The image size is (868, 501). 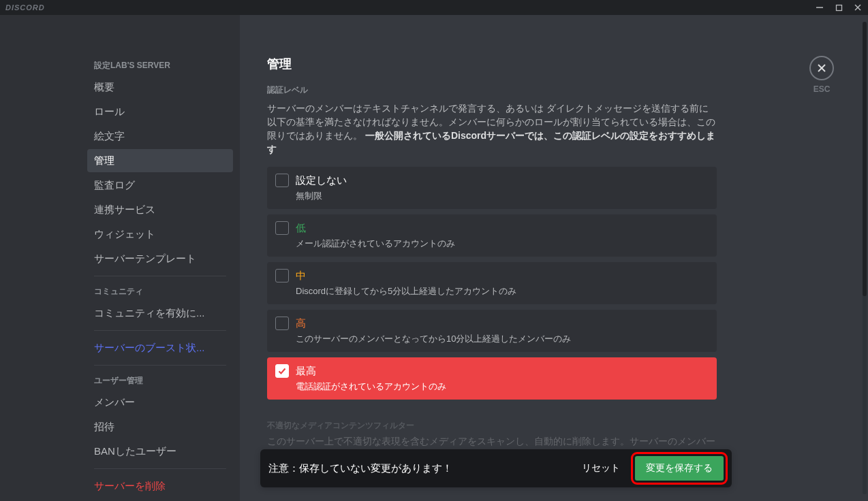 What do you see at coordinates (160, 185) in the screenshot?
I see `sidebar-item: 監査ログ` at bounding box center [160, 185].